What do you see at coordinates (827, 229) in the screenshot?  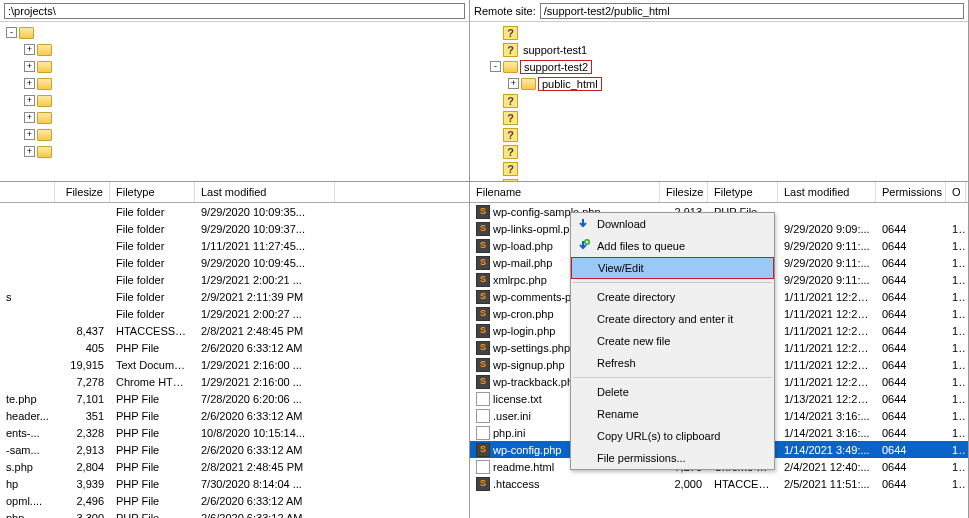 I see `cell-mod: 9/29/2020 9:09:...` at bounding box center [827, 229].